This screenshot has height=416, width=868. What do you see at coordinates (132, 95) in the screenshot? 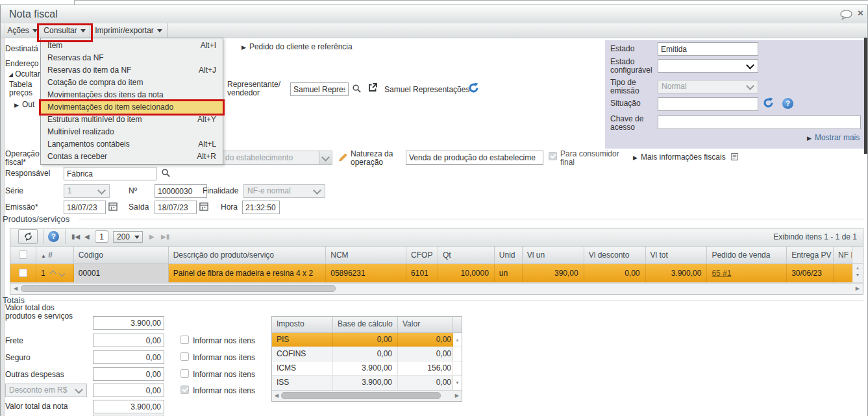
I see `menu-item-movimentacoes-itens-nota: Movimentações dos itens da nota` at bounding box center [132, 95].